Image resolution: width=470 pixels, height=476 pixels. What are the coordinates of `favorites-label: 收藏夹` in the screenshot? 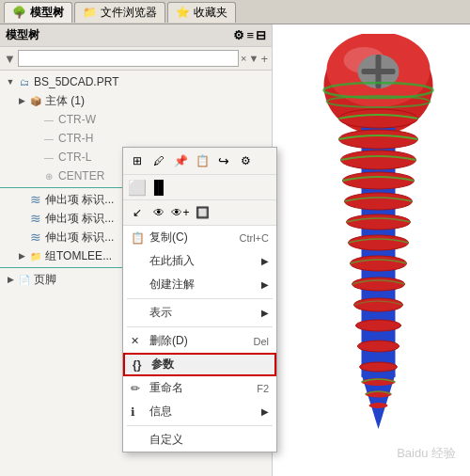 It's located at (211, 13).